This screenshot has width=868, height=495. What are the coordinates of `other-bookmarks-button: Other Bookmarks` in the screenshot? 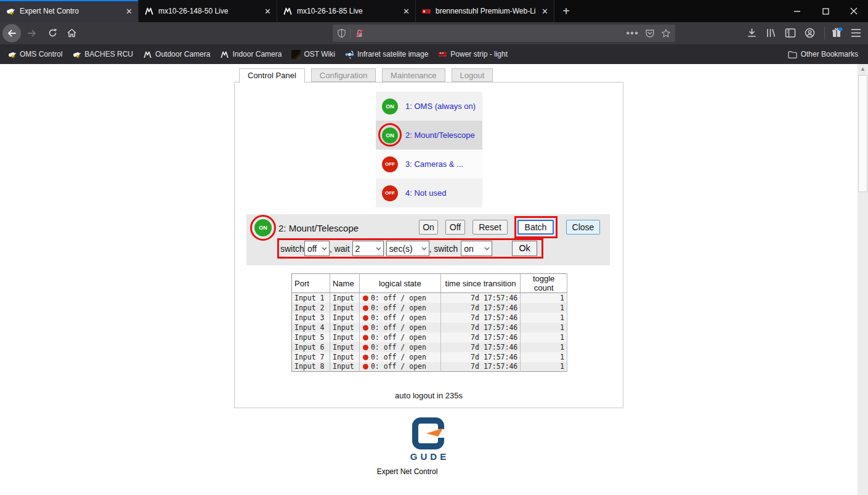 It's located at (823, 54).